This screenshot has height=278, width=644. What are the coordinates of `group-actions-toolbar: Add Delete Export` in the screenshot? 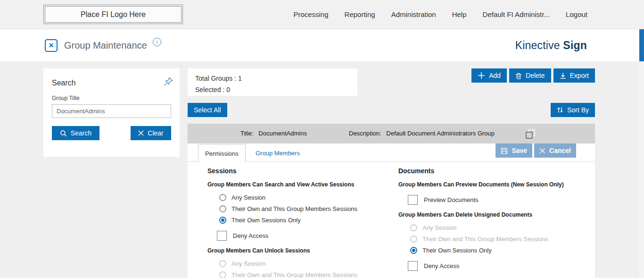 It's located at (533, 76).